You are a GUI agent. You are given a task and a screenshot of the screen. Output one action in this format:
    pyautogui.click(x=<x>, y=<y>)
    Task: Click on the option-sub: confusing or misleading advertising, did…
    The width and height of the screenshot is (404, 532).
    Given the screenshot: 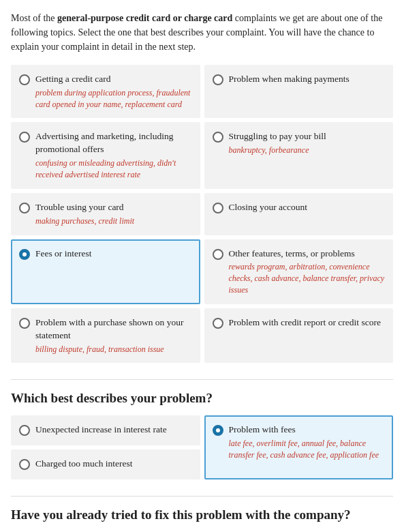 What is the action you would take?
    pyautogui.click(x=114, y=169)
    